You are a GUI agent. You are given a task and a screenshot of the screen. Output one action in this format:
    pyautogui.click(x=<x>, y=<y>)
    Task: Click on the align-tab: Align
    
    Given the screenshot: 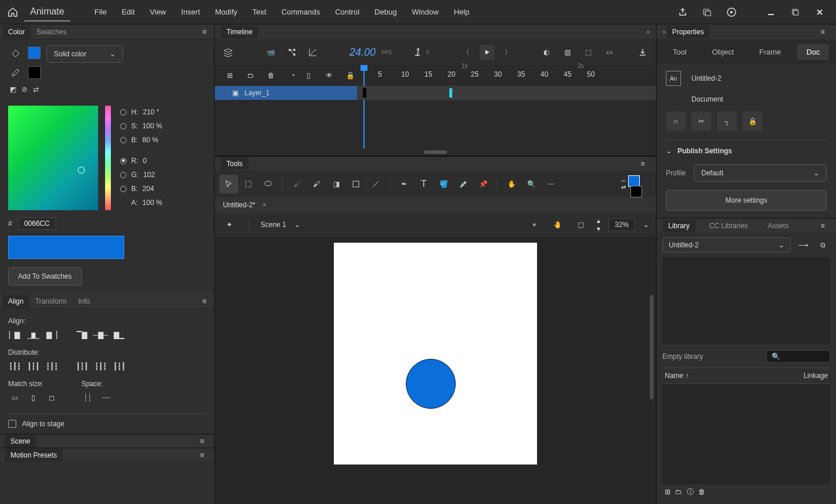 What is the action you would take?
    pyautogui.click(x=16, y=301)
    